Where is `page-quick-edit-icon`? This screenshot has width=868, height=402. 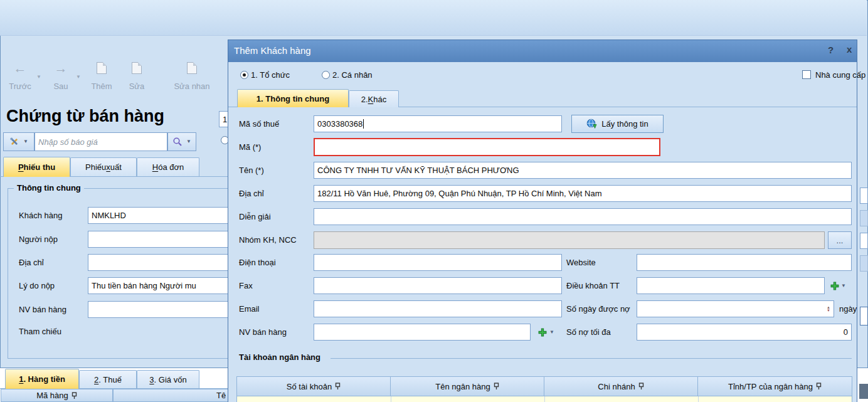
page-quick-edit-icon is located at coordinates (192, 68).